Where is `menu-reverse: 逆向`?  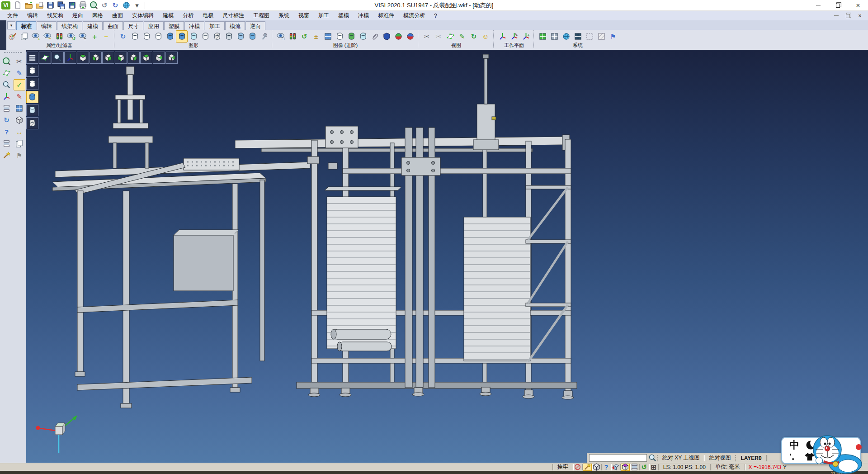 menu-reverse: 逆向 is located at coordinates (78, 15).